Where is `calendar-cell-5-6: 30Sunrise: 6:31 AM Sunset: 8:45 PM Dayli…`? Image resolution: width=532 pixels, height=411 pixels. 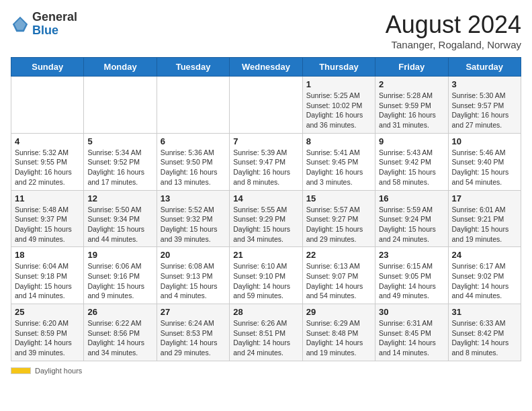 calendar-cell-5-6: 30Sunrise: 6:31 AM Sunset: 8:45 PM Dayli… is located at coordinates (412, 333).